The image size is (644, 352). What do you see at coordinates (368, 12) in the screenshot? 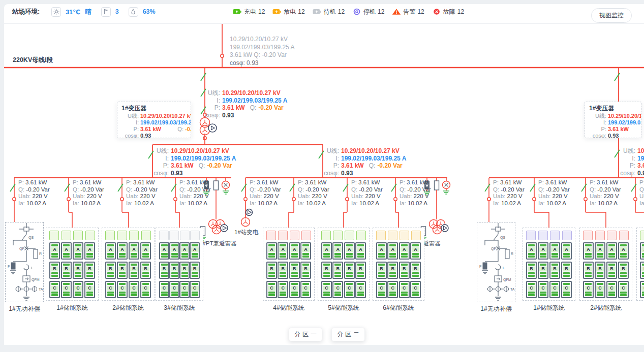
I see `legend-item-4: 停机12` at bounding box center [368, 12].